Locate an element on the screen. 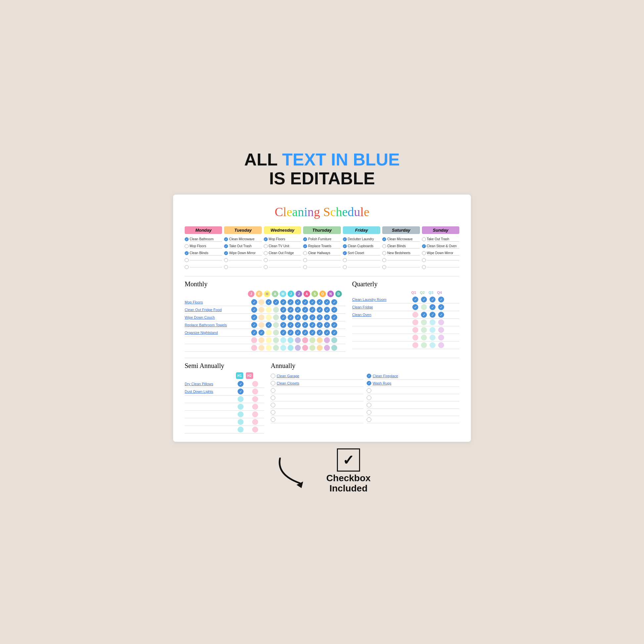 The image size is (644, 644). annual-circle: ✓ is located at coordinates (369, 376).